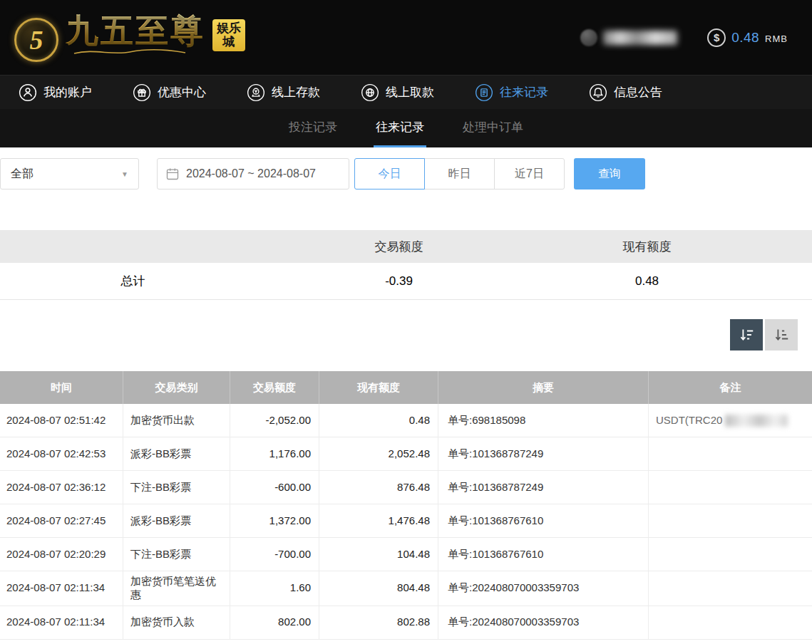  I want to click on brand-logo: 5 九五至尊 娱乐城, so click(130, 38).